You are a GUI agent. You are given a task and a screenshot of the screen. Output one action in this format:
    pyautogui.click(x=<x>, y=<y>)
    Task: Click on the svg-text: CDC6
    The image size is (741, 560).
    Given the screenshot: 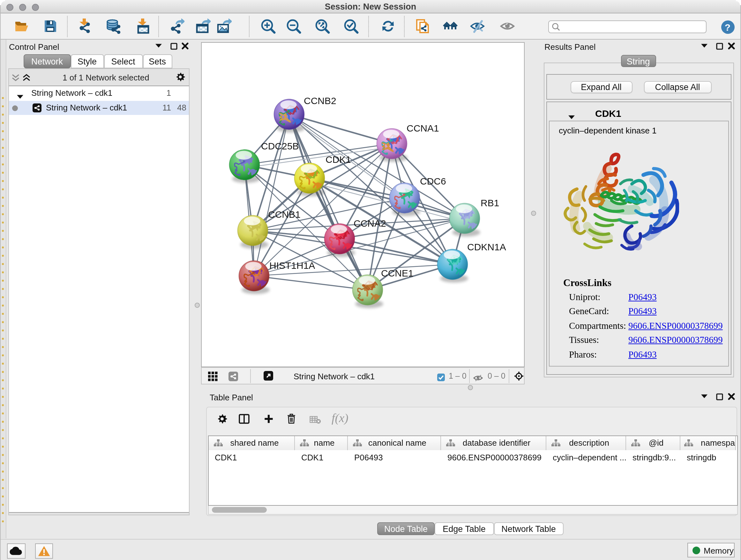 What is the action you would take?
    pyautogui.click(x=433, y=181)
    